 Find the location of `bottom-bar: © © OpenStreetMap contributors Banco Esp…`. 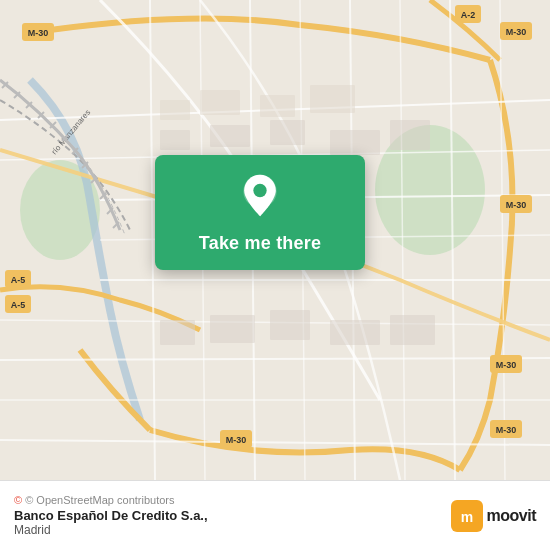

bottom-bar: © © OpenStreetMap contributors Banco Esp… is located at coordinates (275, 515).